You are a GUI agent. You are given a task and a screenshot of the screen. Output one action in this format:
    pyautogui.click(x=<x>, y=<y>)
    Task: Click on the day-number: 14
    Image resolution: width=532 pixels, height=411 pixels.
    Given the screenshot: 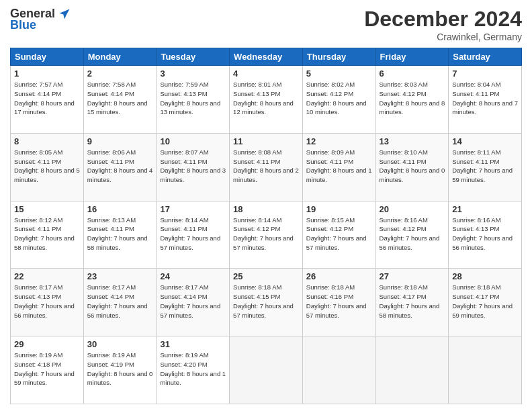 What is the action you would take?
    pyautogui.click(x=485, y=141)
    